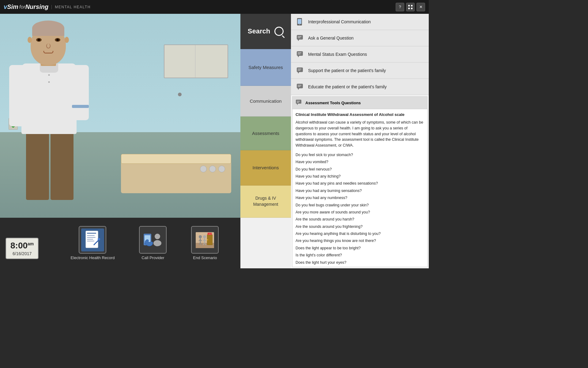  I want to click on drugs-management-button: Drugs & IV Management, so click(266, 202).